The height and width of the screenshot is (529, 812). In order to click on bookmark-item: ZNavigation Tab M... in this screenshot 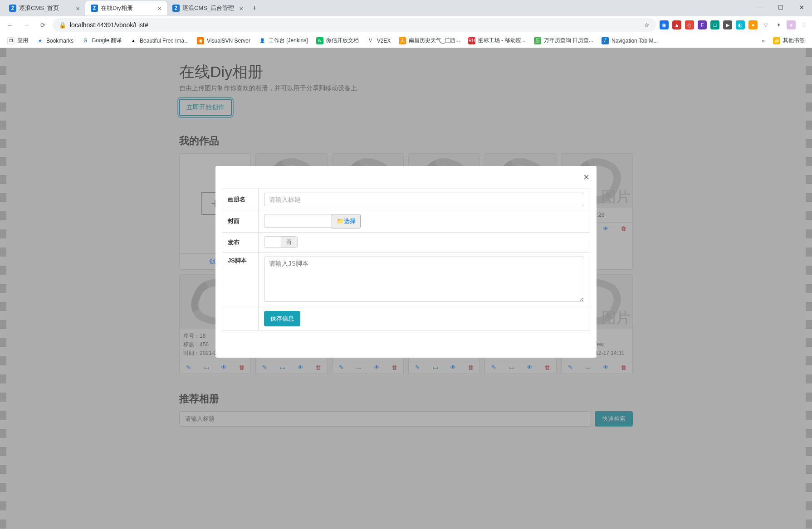, I will do `click(630, 41)`.